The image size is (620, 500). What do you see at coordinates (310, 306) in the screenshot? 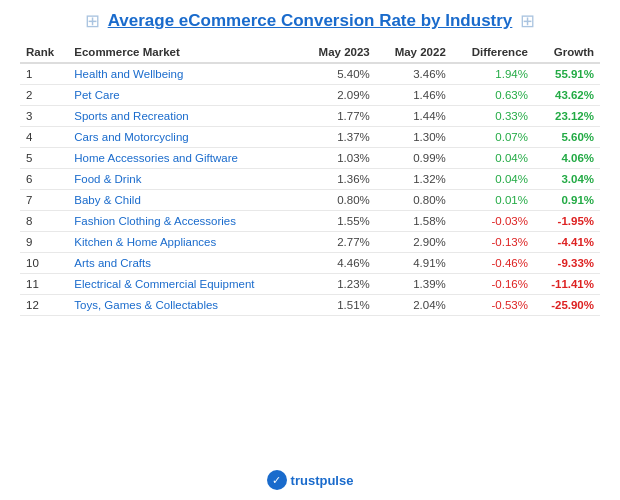
I see `table-row: 12Toys, Games & Collectables1.51%2.04%-0…` at bounding box center [310, 306].